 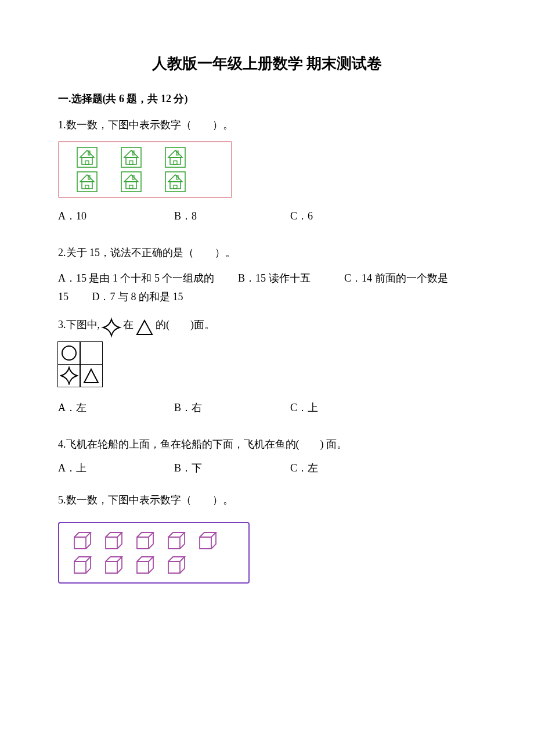 What do you see at coordinates (267, 366) in the screenshot?
I see `q3-figure` at bounding box center [267, 366].